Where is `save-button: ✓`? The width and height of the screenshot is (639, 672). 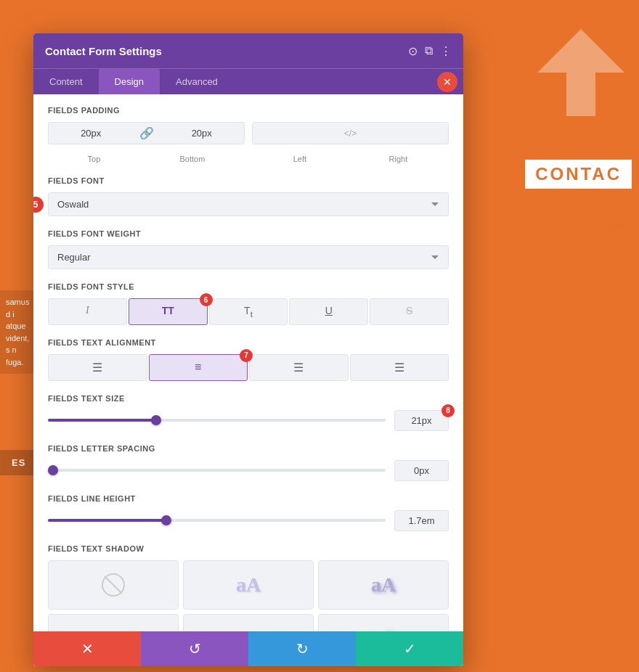
save-button: ✓ is located at coordinates (410, 649).